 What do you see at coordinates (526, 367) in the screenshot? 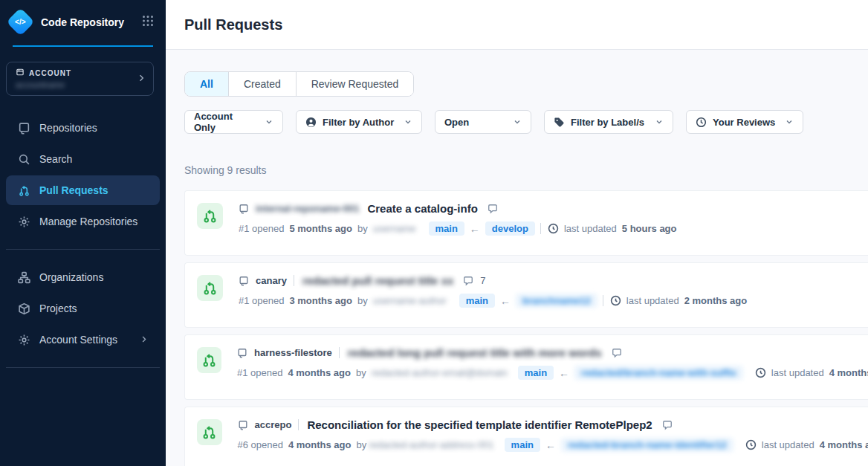
I see `pull-request-row: harness-filestore redacted long pull req…` at bounding box center [526, 367].